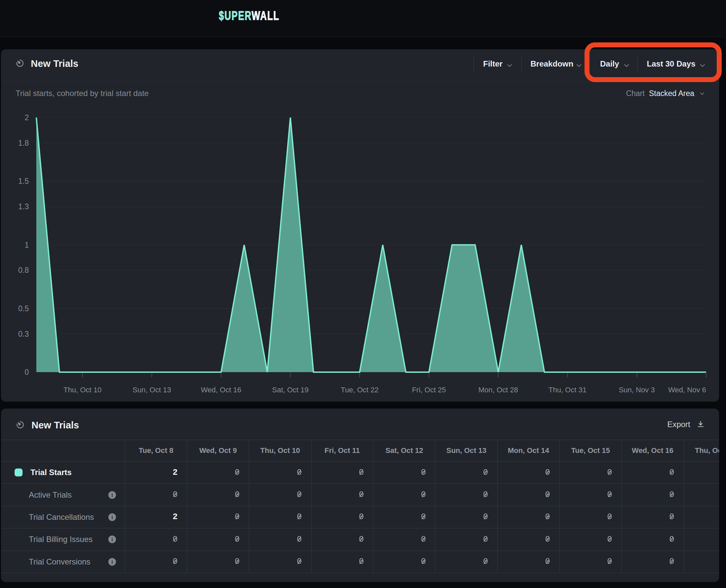 The width and height of the screenshot is (726, 588). What do you see at coordinates (290, 390) in the screenshot?
I see `svg-text: Sat, Oct 19` at bounding box center [290, 390].